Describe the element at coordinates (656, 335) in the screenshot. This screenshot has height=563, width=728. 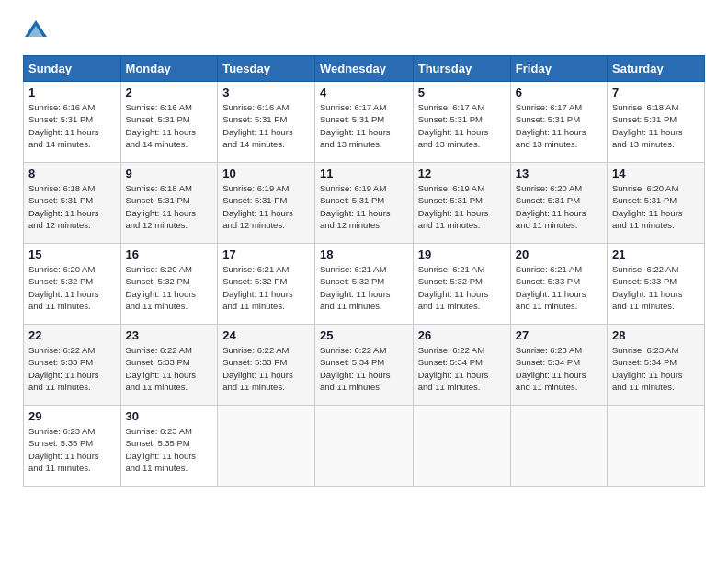
I see `day-number: 28` at that location.